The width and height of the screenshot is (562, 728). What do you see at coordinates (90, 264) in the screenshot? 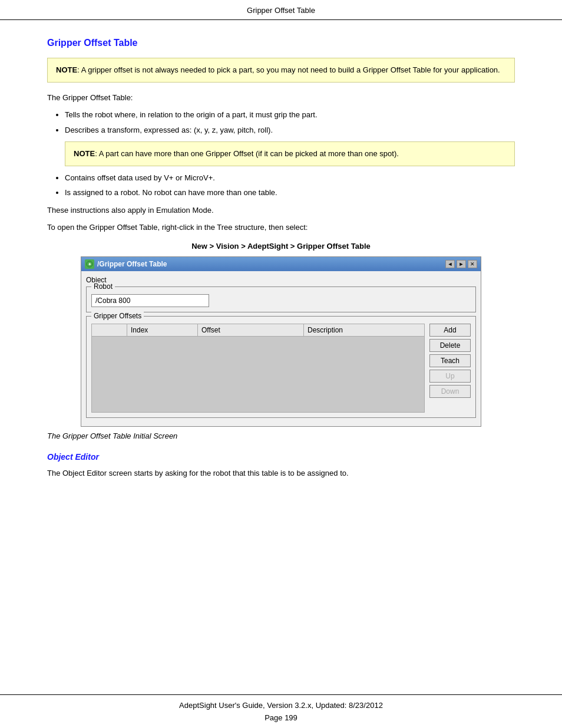
I see `dialog-icon: ✦` at bounding box center [90, 264].